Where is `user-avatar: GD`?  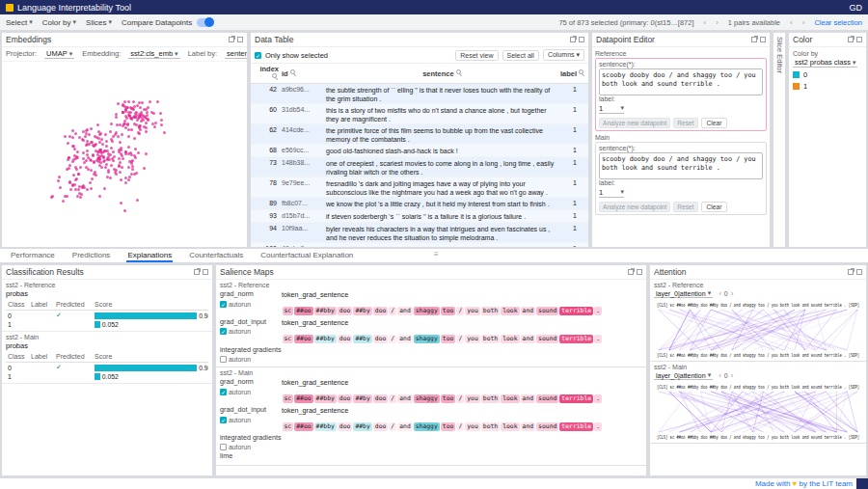
user-avatar: GD is located at coordinates (856, 8).